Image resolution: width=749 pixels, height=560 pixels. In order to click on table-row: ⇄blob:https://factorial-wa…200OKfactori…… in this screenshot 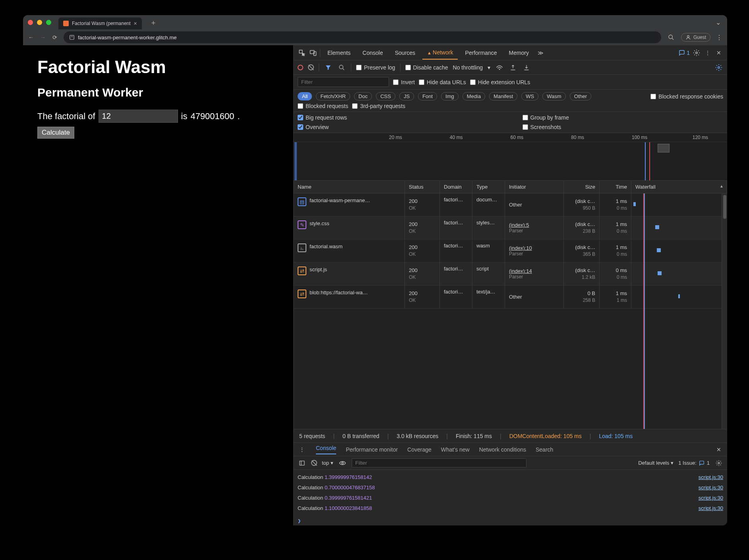, I will do `click(510, 297)`.